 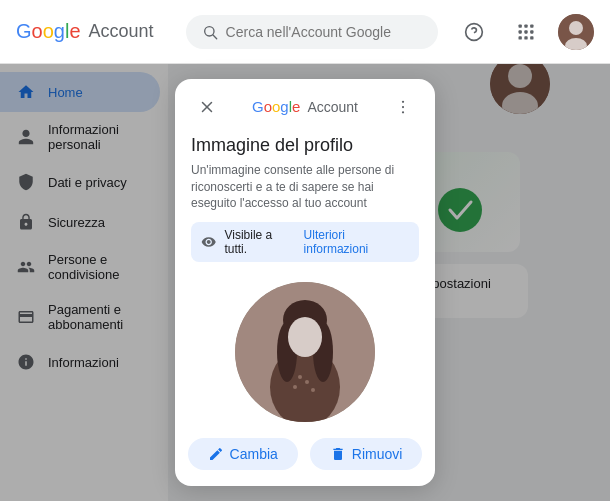 What do you see at coordinates (85, 32) in the screenshot?
I see `topbar-logo: Google Account` at bounding box center [85, 32].